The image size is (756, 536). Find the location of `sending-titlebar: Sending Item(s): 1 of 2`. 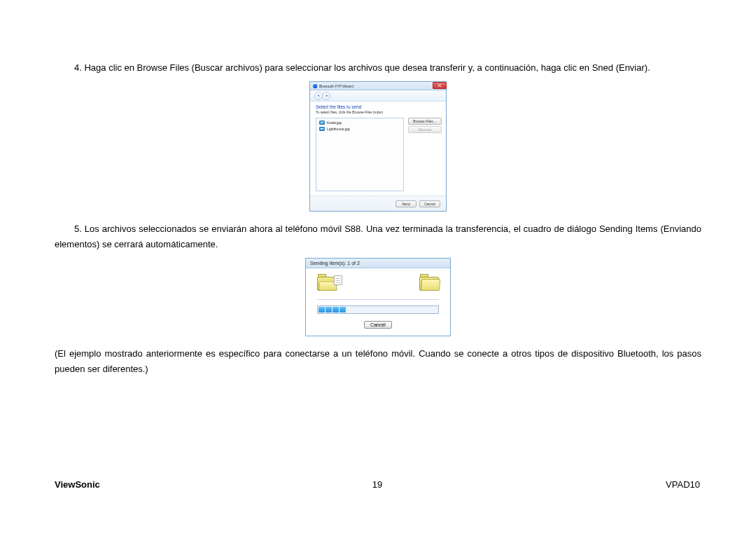

sending-titlebar: Sending Item(s): 1 of 2 is located at coordinates (378, 263).